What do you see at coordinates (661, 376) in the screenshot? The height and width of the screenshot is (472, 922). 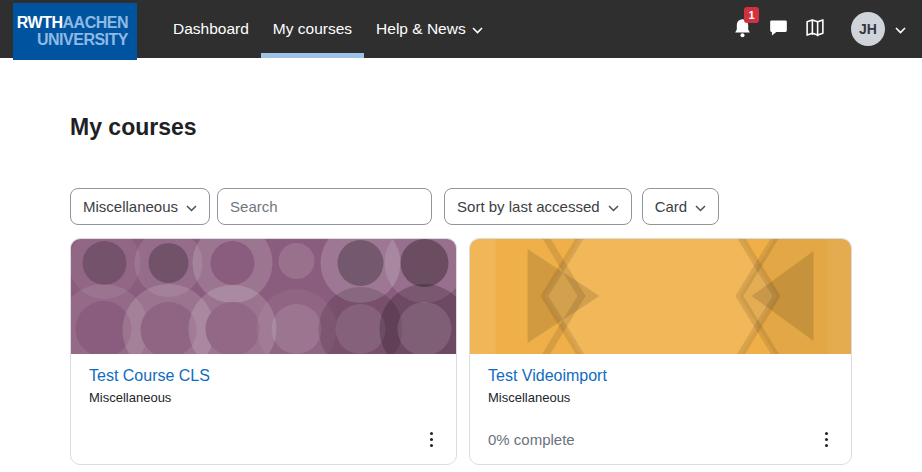 I see `course-link: Test Videoimport` at bounding box center [661, 376].